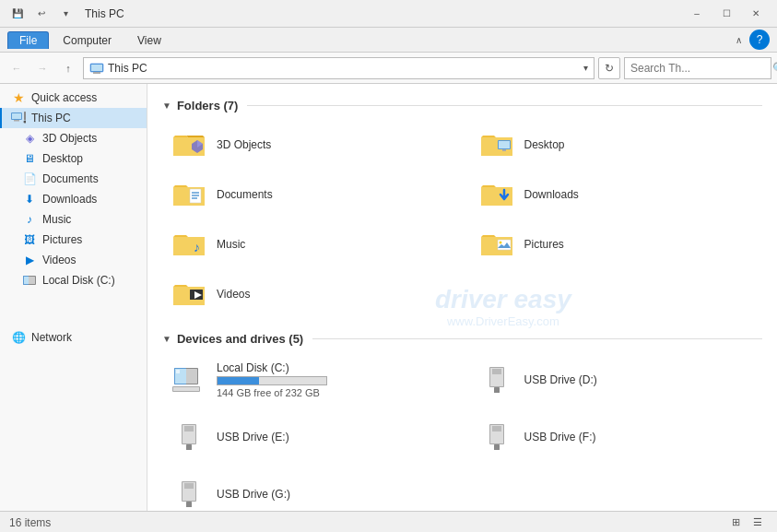 This screenshot has width=777, height=532. What do you see at coordinates (609, 68) in the screenshot?
I see `refresh-button: ↻` at bounding box center [609, 68].